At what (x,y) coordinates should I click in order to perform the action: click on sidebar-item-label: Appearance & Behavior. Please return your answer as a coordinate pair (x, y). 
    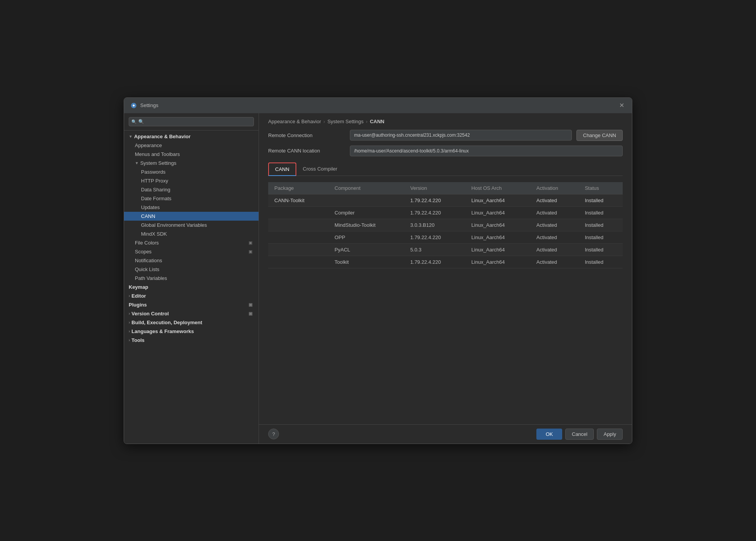
    Looking at the image, I should click on (163, 136).